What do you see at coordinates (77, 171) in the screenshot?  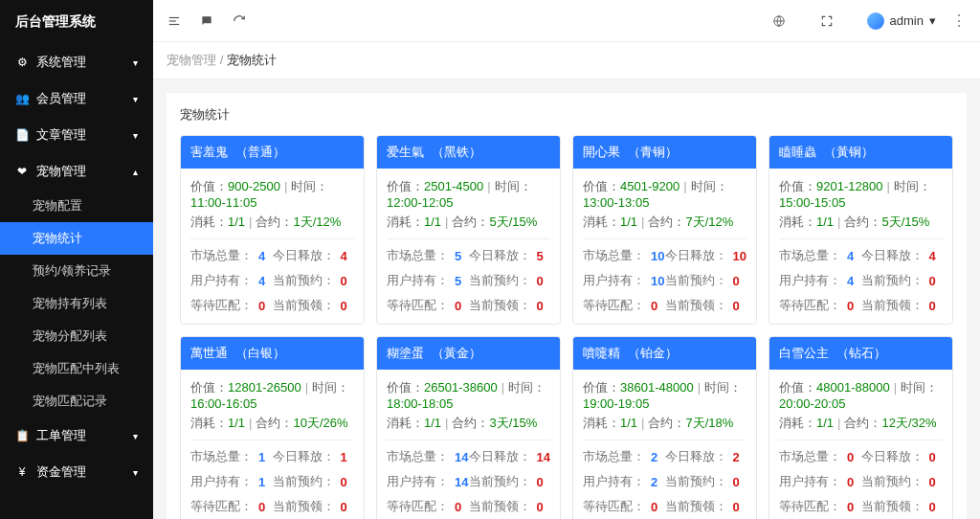 I see `sidebar-item: ❤ 宠物管理 ▴` at bounding box center [77, 171].